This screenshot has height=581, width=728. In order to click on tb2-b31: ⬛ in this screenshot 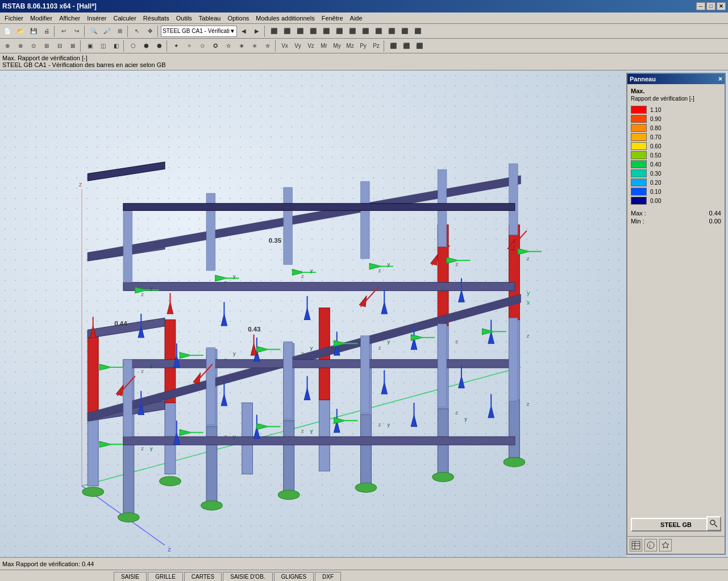, I will do `click(419, 46)`.